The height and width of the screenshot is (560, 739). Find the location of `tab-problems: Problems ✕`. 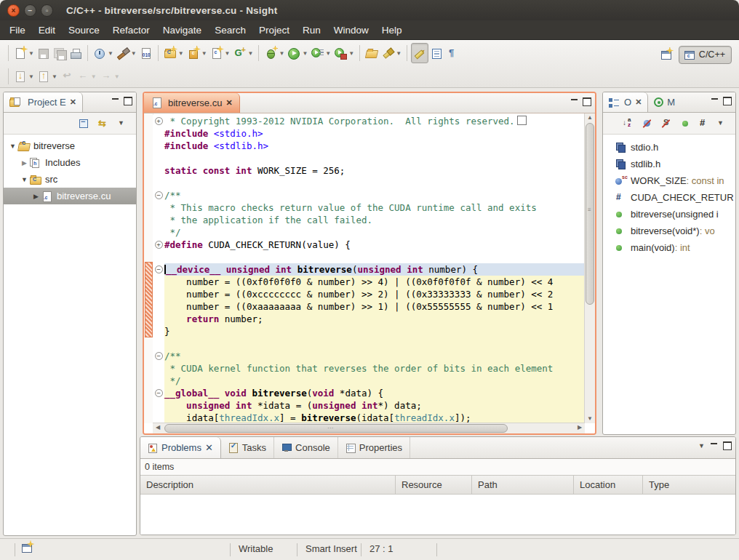

tab-problems: Problems ✕ is located at coordinates (180, 448).